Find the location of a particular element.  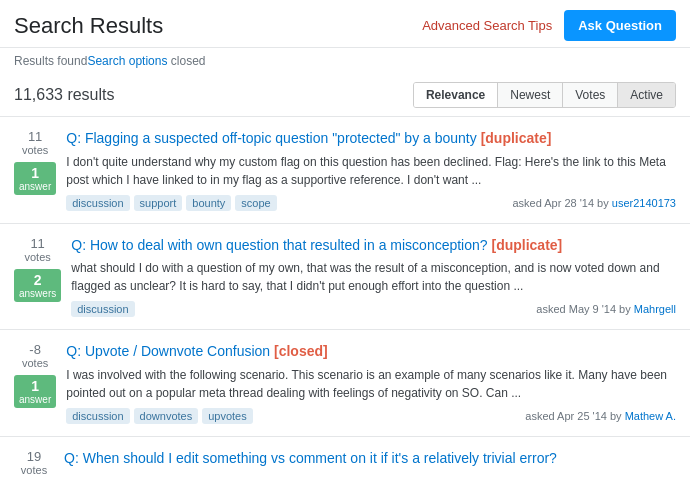

vote-section: 11 votes 1 answer is located at coordinates (35, 170).